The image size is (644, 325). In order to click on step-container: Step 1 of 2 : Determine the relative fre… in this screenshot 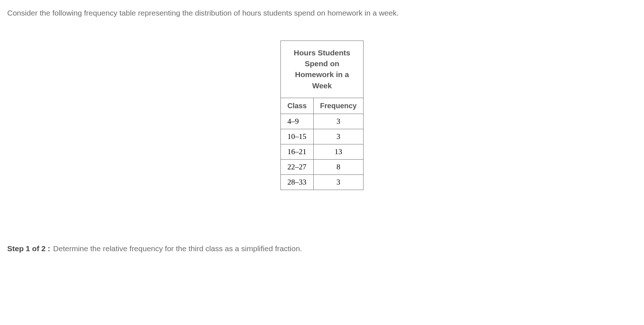, I will do `click(322, 249)`.